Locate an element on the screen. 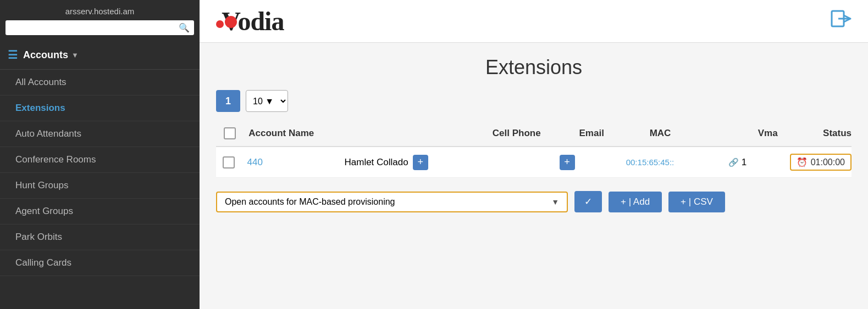 This screenshot has width=868, height=309. sidebar-hostname: arsserv.hostedi.am is located at coordinates (100, 10).